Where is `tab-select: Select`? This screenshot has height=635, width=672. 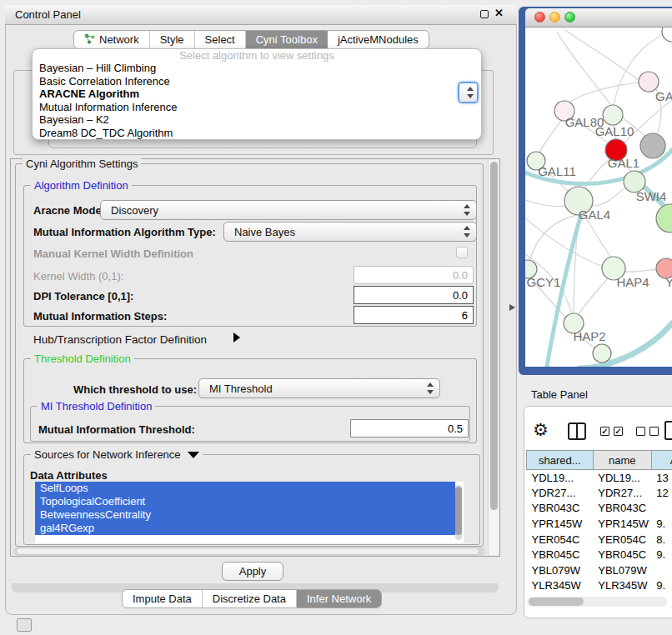 tab-select: Select is located at coordinates (220, 40).